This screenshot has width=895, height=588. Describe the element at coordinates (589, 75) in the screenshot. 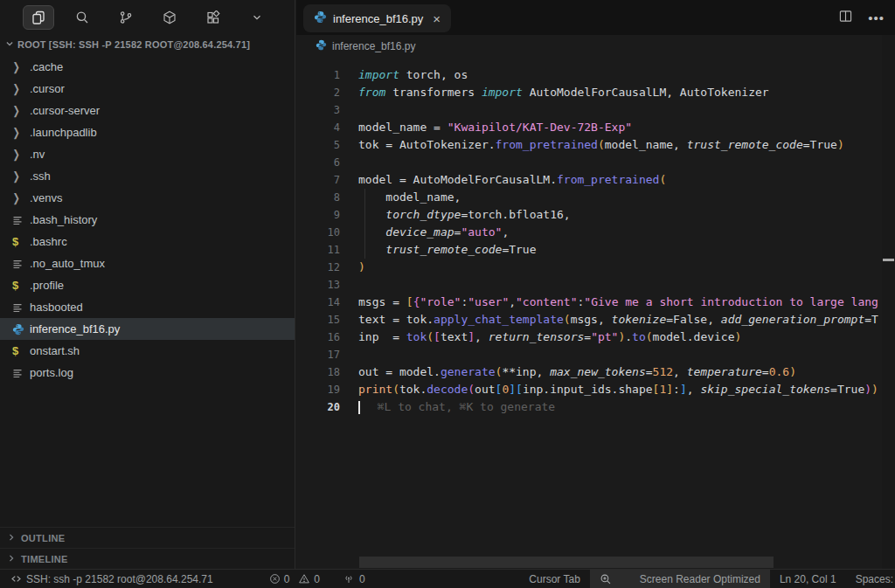

I see `code-line-1: 1import torch, os` at that location.